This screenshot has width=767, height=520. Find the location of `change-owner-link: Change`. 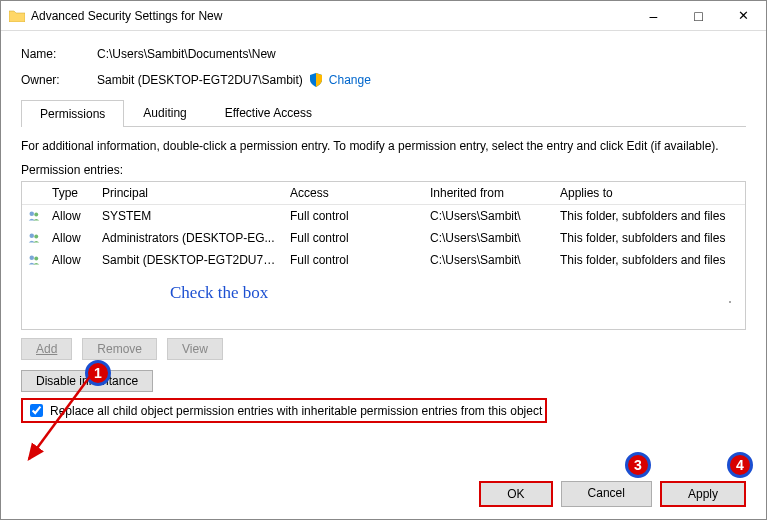

change-owner-link: Change is located at coordinates (350, 80).